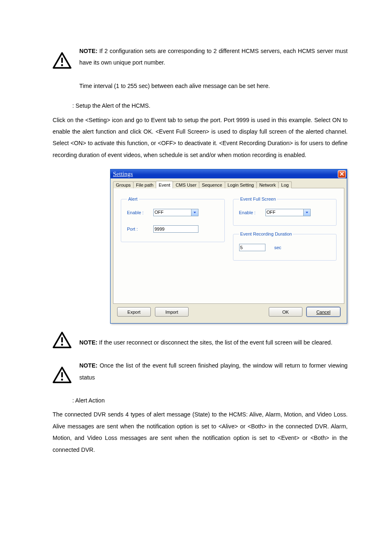  I want to click on tab-row: Groups File path Event CMS User Sequence…, so click(228, 184).